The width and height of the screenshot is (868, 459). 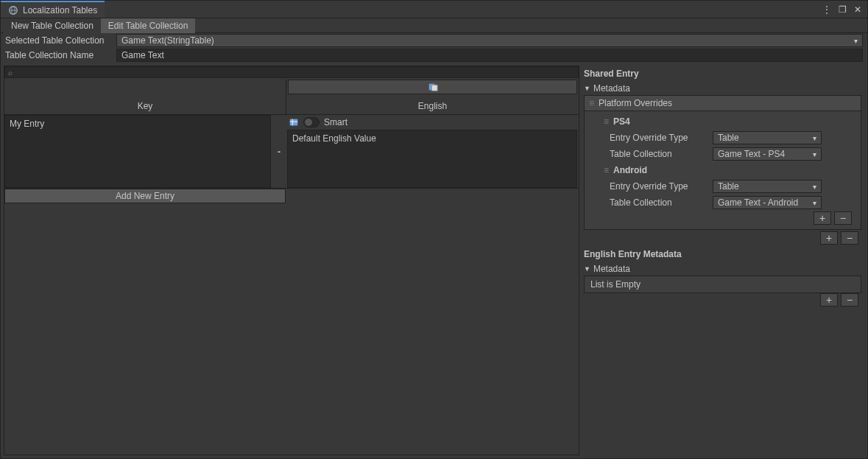 I want to click on ps4-override-type-value: Table, so click(x=729, y=138).